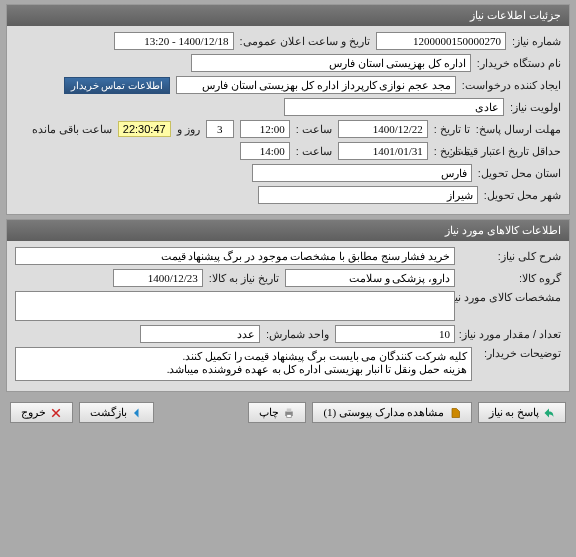 This screenshot has width=576, height=557. I want to click on creator-label: ایجاد کننده درخواست:, so click(512, 86).